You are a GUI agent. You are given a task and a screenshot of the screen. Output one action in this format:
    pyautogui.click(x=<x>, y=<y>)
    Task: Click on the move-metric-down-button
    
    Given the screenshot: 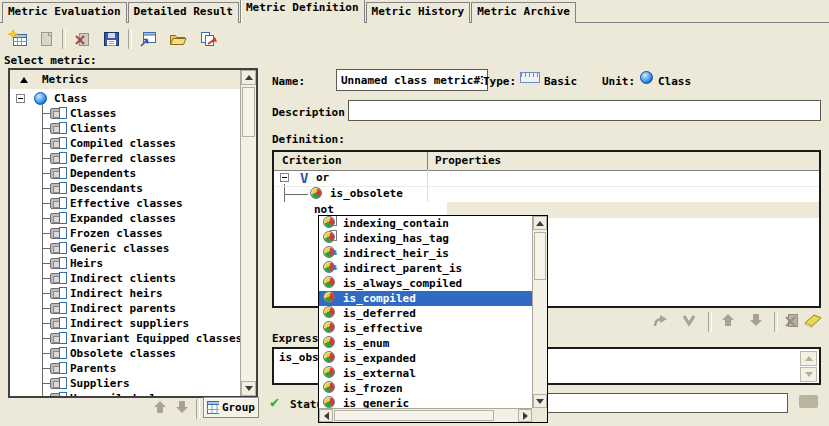 What is the action you would take?
    pyautogui.click(x=182, y=407)
    